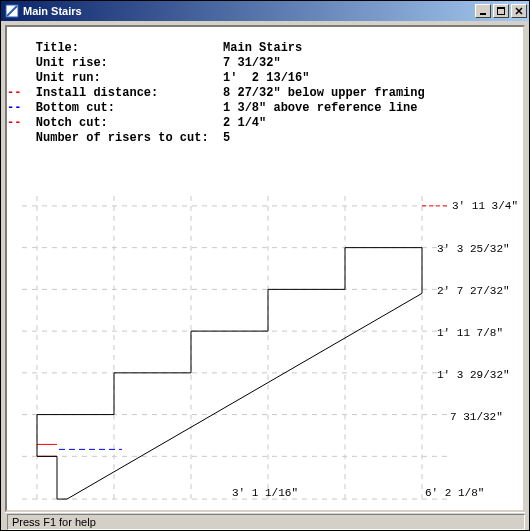 The width and height of the screenshot is (530, 531). Describe the element at coordinates (474, 249) in the screenshot. I see `dim-r1: 3' 3 25/32"` at that location.